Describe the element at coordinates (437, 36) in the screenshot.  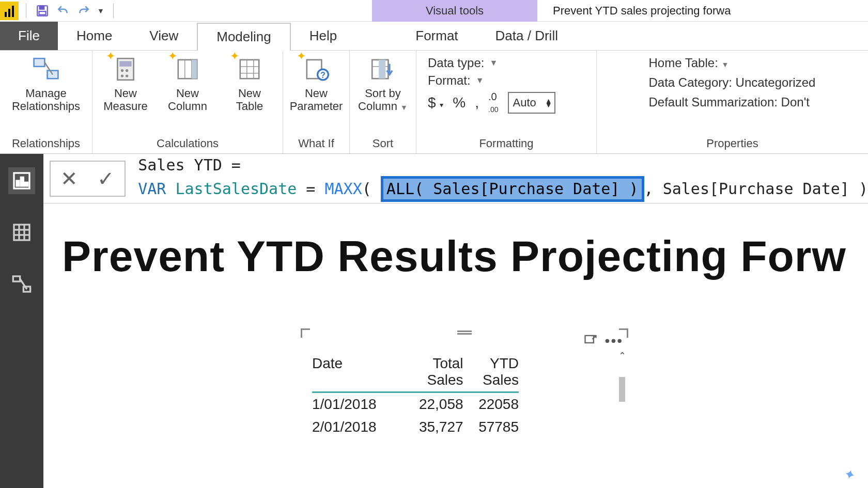
I see `tab-format: Format` at that location.